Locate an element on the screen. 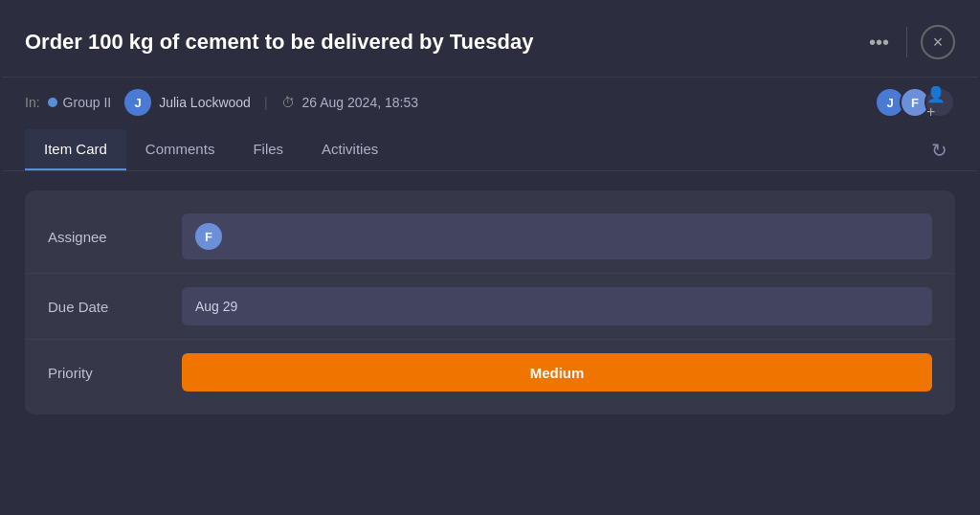 The image size is (980, 515). user-avatar: J is located at coordinates (138, 102).